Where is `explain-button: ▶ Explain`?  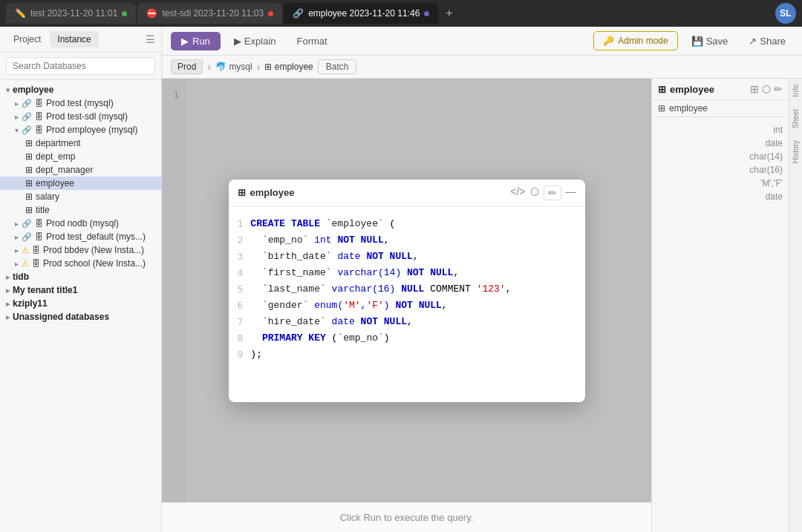
explain-button: ▶ Explain is located at coordinates (255, 42).